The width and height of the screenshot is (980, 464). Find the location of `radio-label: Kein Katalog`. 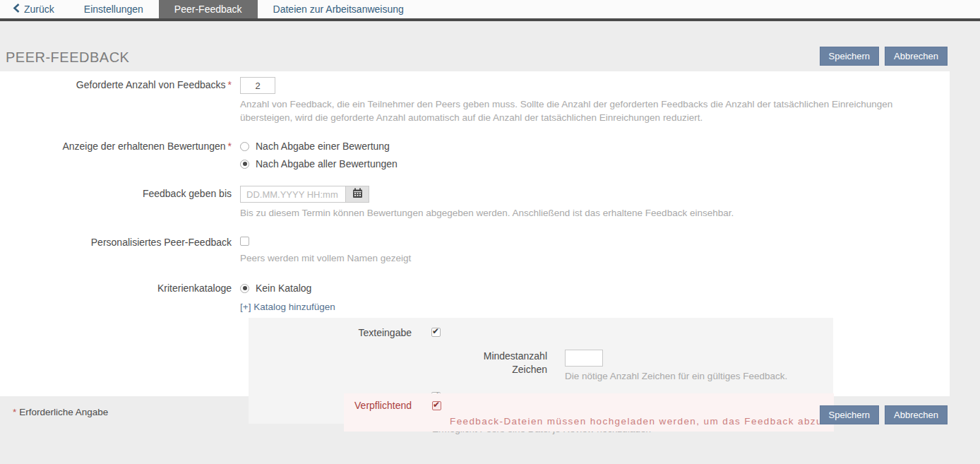

radio-label: Kein Katalog is located at coordinates (284, 288).